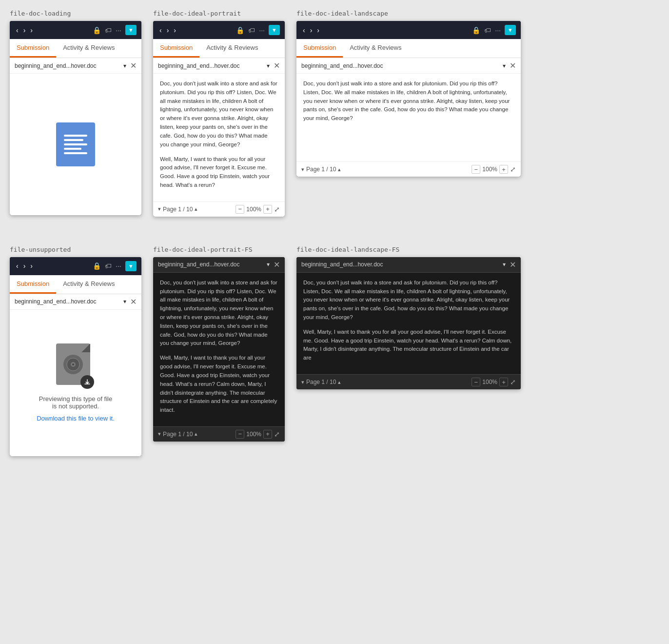 The height and width of the screenshot is (644, 669). I want to click on page-up-icon: ▴, so click(196, 209).